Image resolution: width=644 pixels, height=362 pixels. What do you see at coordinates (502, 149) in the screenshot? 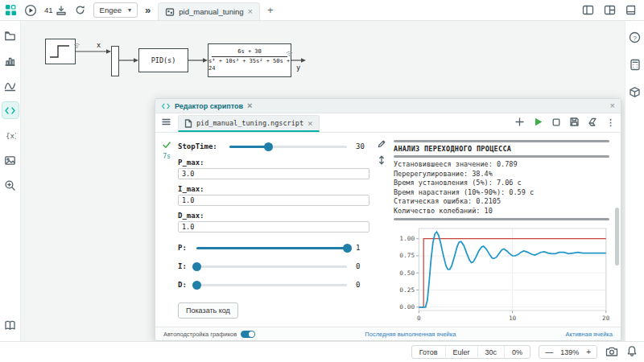
I see `analysis-title: АНАЛИЗ ПЕРЕХОДНОГО ПРОЦЕССА` at bounding box center [502, 149].